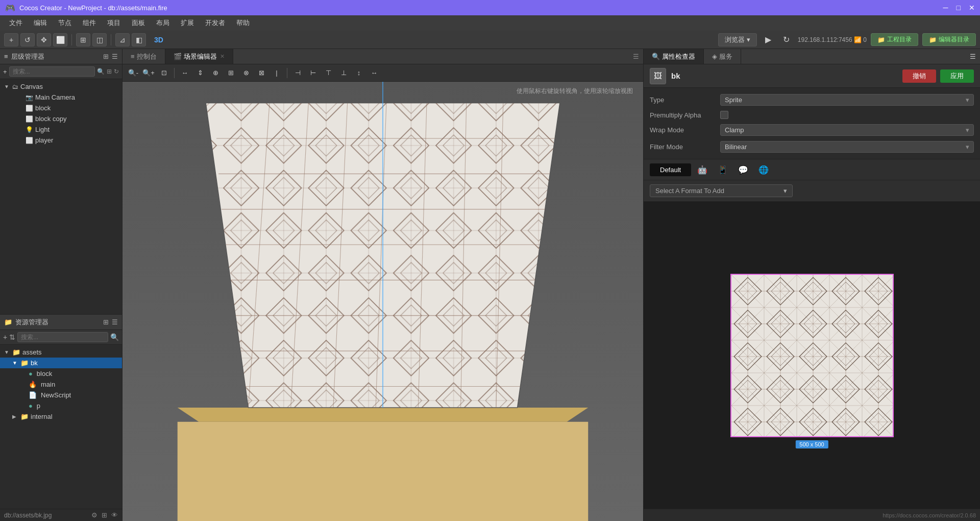 The image size is (980, 521). What do you see at coordinates (636, 56) in the screenshot?
I see `center-tab-action-1: ☰` at bounding box center [636, 56].